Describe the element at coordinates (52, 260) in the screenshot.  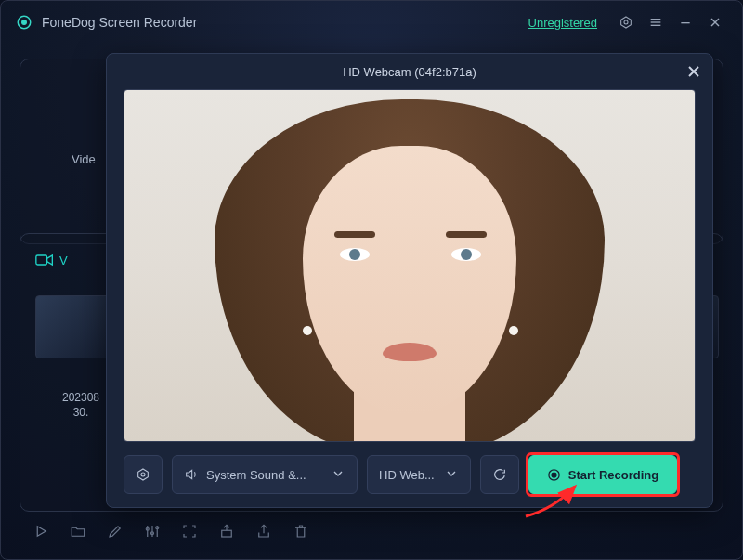
I see `tab-video: V` at that location.